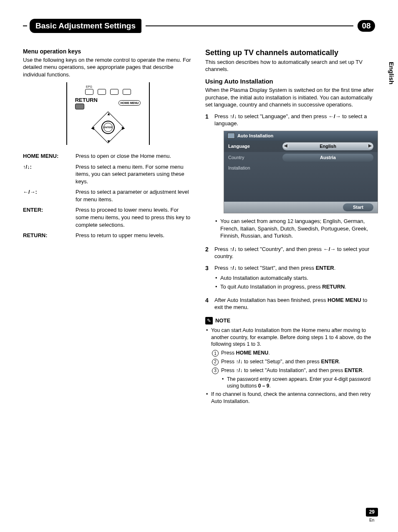 This screenshot has width=398, height=532. I want to click on step2-text: Press ↑/↓ to select "Country", and then …, so click(292, 253).